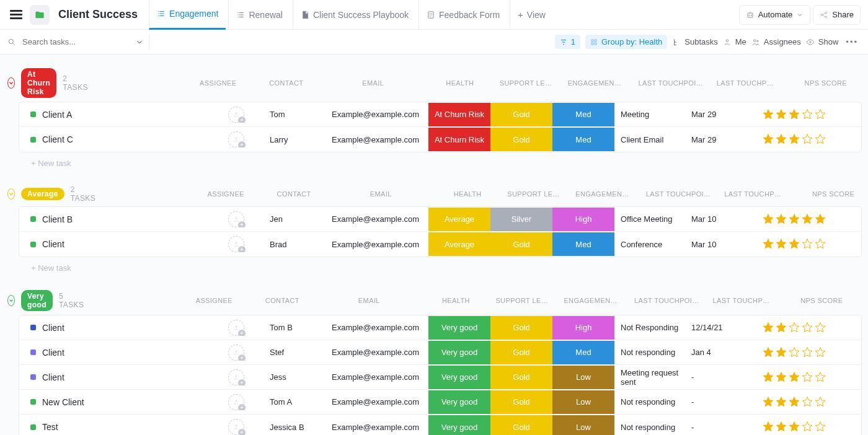 The height and width of the screenshot is (435, 868). What do you see at coordinates (57, 219) in the screenshot?
I see `task-name: Client B` at bounding box center [57, 219].